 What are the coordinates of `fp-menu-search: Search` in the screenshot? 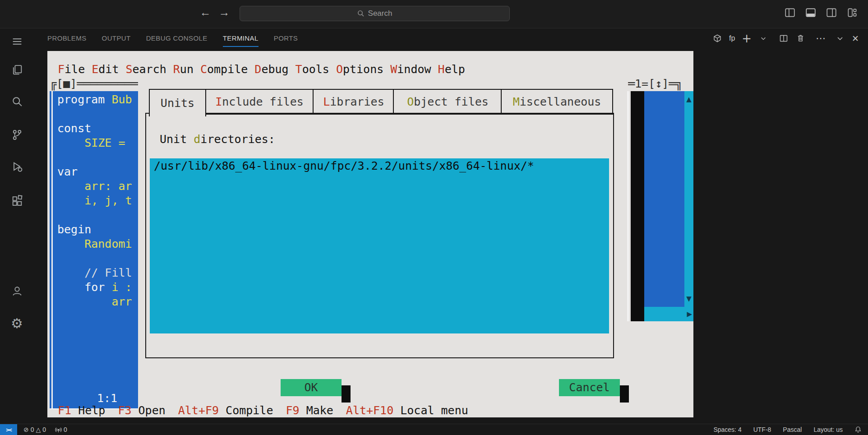 It's located at (146, 69).